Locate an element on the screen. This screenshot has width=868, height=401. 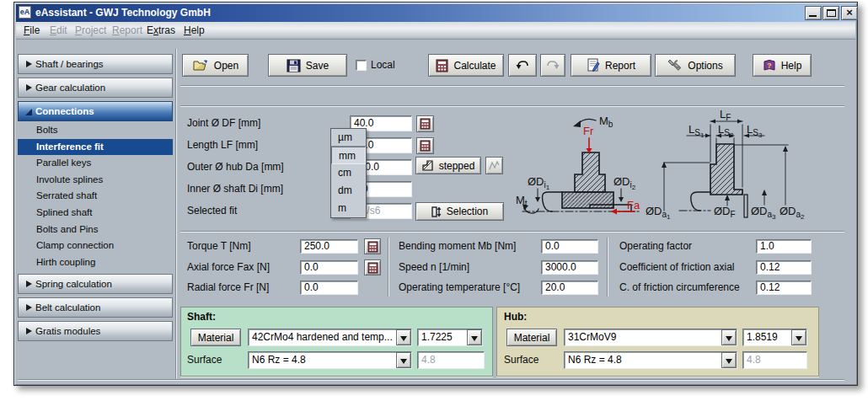
length-label: Length LF [mm] is located at coordinates (222, 145).